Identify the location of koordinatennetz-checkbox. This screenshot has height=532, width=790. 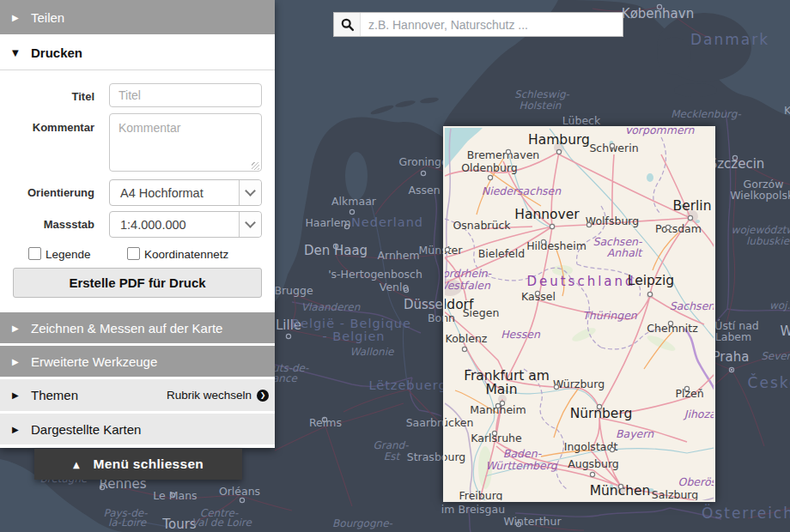
(134, 254).